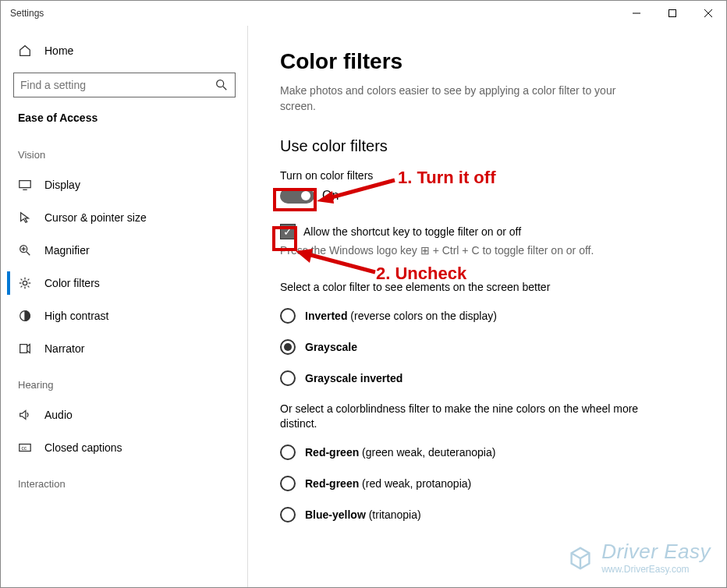  I want to click on group-interaction-label: Interaction, so click(125, 480).